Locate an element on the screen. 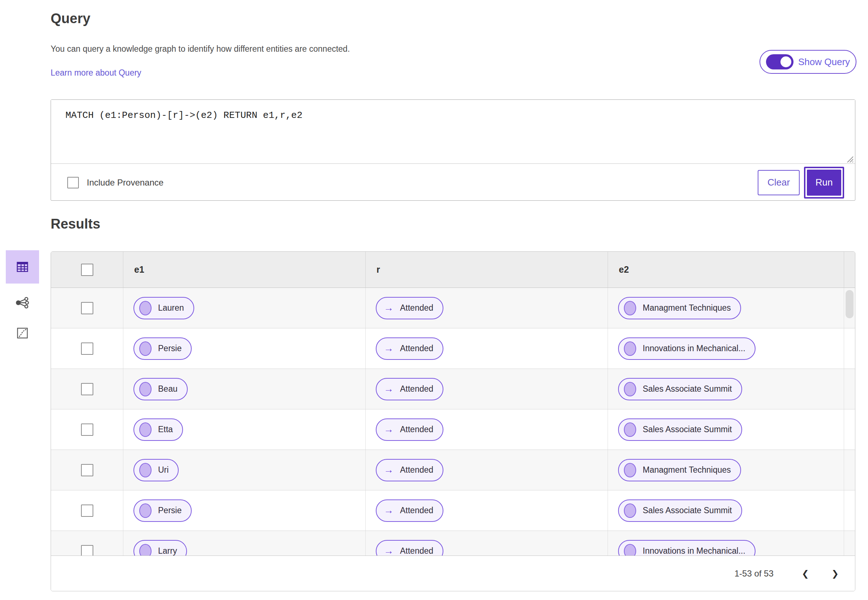 The width and height of the screenshot is (868, 600). table-view-icon is located at coordinates (23, 267).